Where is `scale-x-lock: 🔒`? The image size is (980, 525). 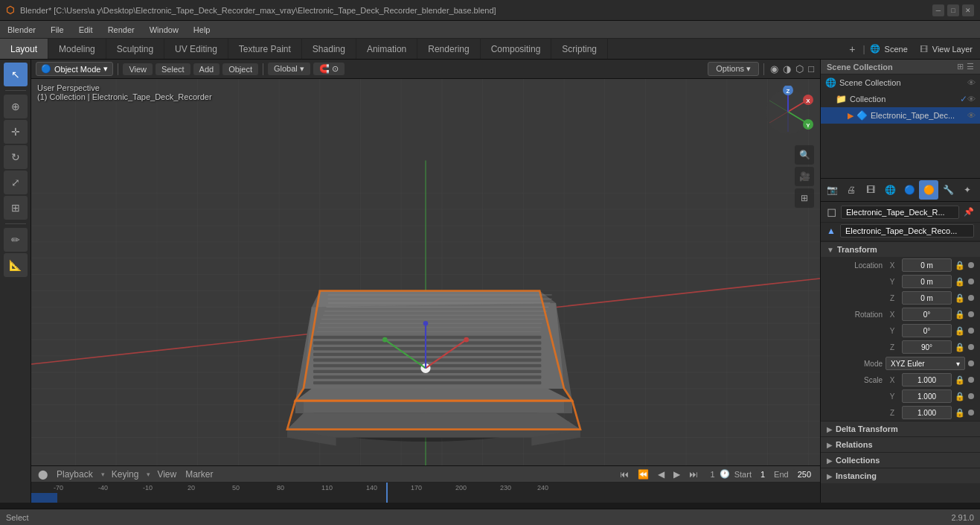 scale-x-lock: 🔒 is located at coordinates (960, 380).